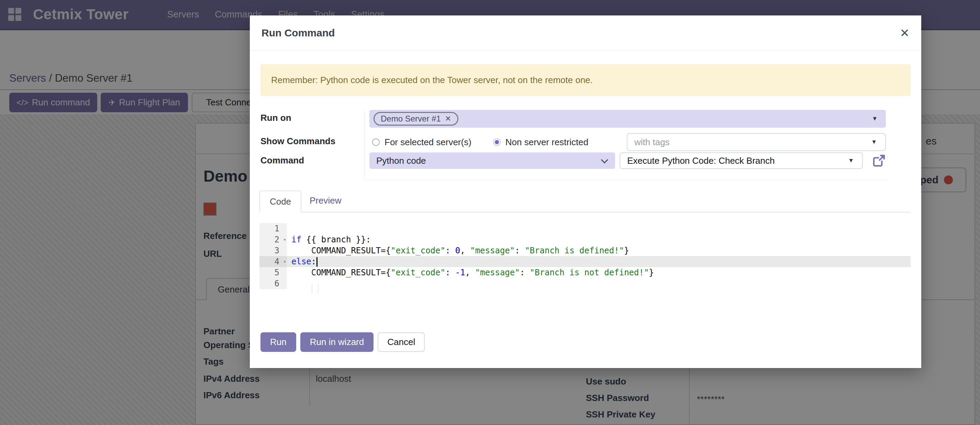 This screenshot has width=980, height=425. What do you see at coordinates (701, 161) in the screenshot?
I see `command-value: Execute Python Code: Check Branch` at bounding box center [701, 161].